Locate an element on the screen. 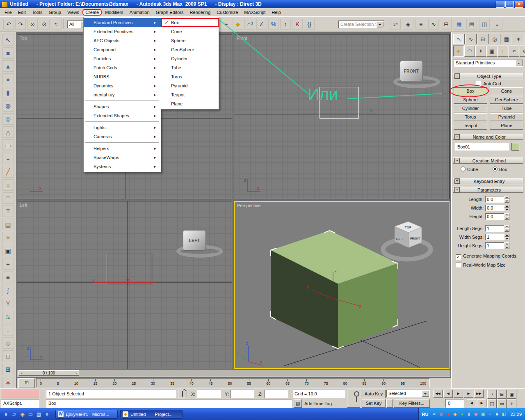 This screenshot has width=525, height=420. category-geometry-icon: ● is located at coordinates (459, 51).